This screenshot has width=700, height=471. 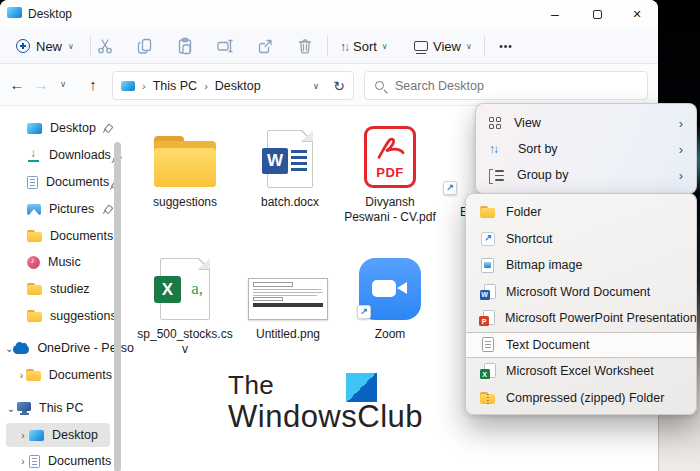 What do you see at coordinates (597, 14) in the screenshot?
I see `maximize-button` at bounding box center [597, 14].